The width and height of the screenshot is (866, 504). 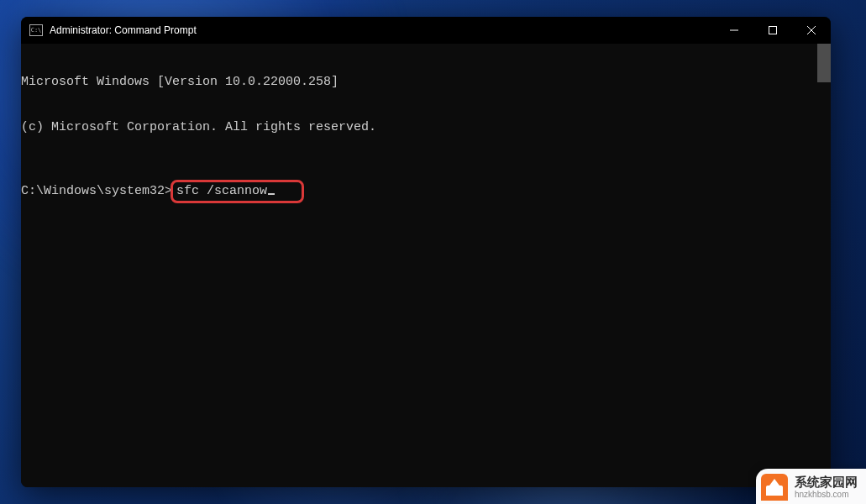 I want to click on minimize-button, so click(x=734, y=30).